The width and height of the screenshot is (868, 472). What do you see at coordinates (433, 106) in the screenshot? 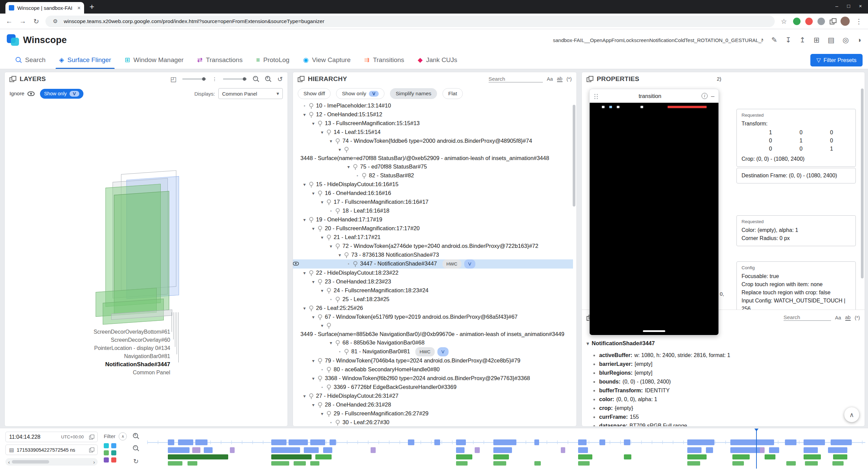
I see `hierarchy-node: •10 - ImePlaceholder:13:14#10` at bounding box center [433, 106].